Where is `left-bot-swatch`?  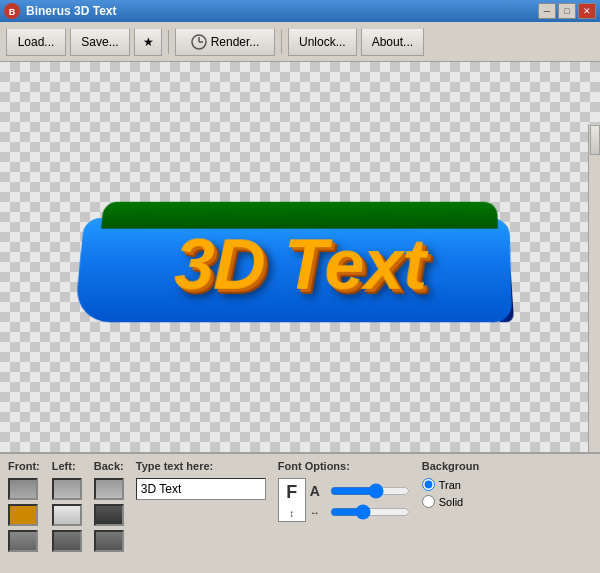 left-bot-swatch is located at coordinates (67, 541).